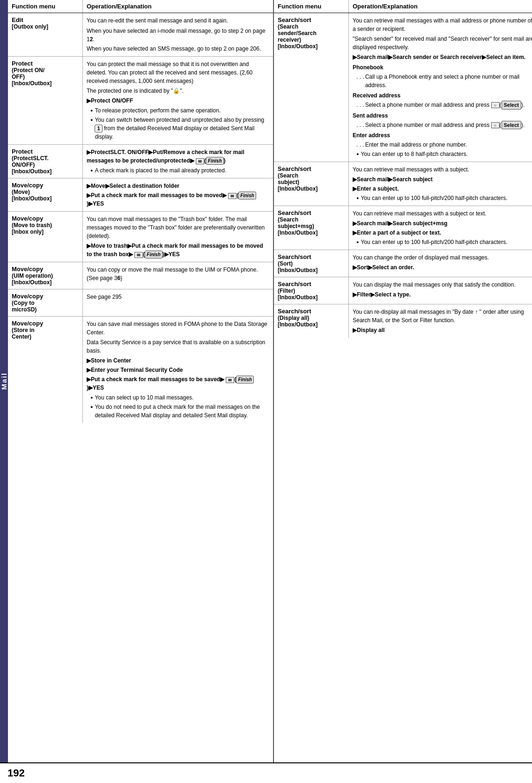 This screenshot has height=783, width=532. What do you see at coordinates (45, 161) in the screenshot?
I see `func-cell-protect-slct: Protect (ProtectSLCT. ON/OFF) [Inbox/Out…` at bounding box center [45, 161].